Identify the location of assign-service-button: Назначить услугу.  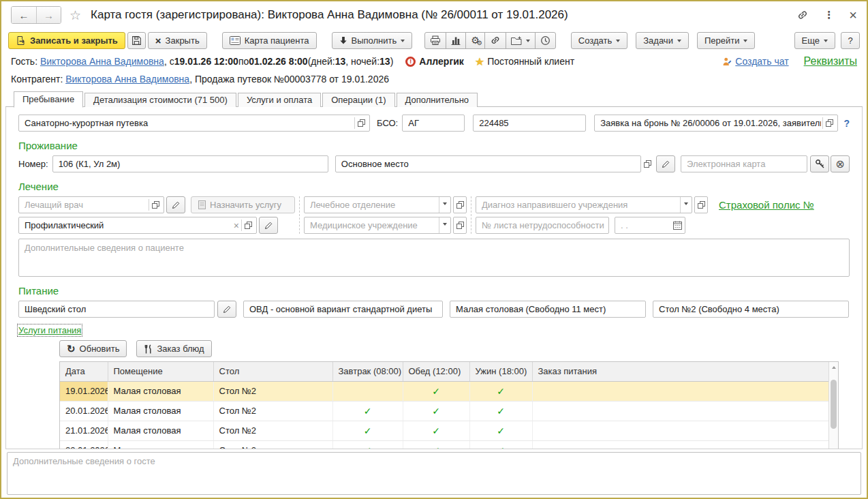
(243, 205).